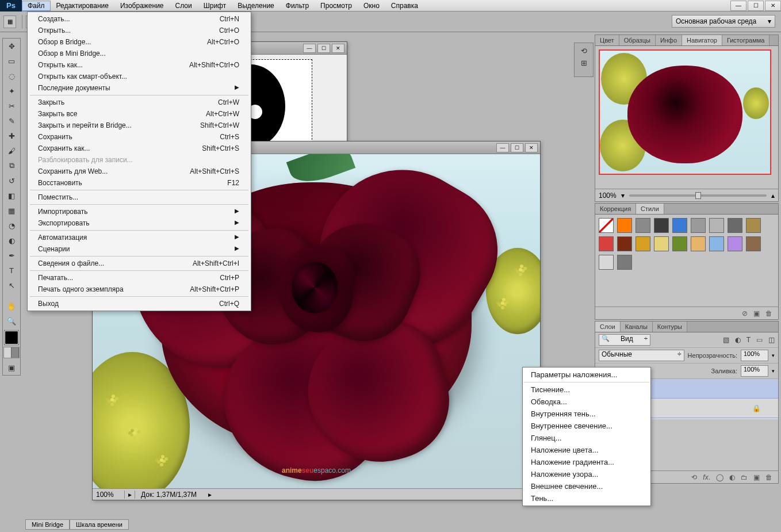 The width and height of the screenshot is (781, 532). Describe the element at coordinates (139, 125) in the screenshot. I see `file-menu-item: Закрыть и перейти в Bridge...Shift+Ctrl+…` at that location.